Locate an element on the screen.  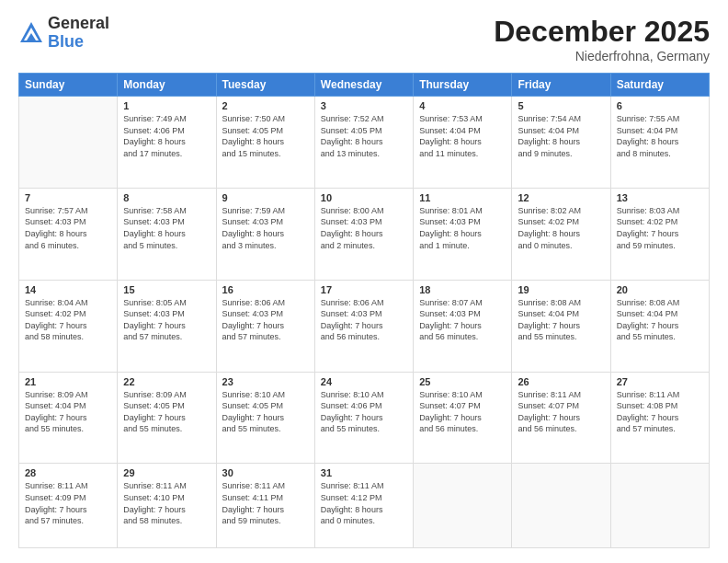
calendar-weekday-friday: Friday is located at coordinates (561, 85).